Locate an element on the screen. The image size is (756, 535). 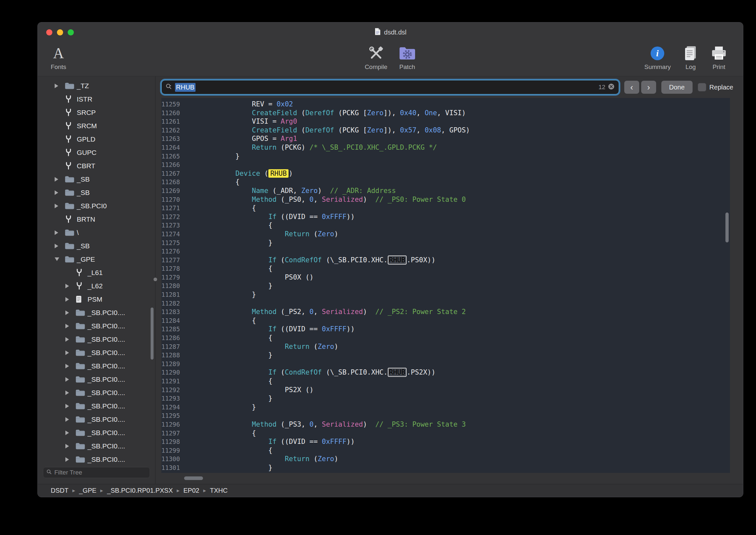
code-line: 11274 Return (Zero) is located at coordinates (446, 234).